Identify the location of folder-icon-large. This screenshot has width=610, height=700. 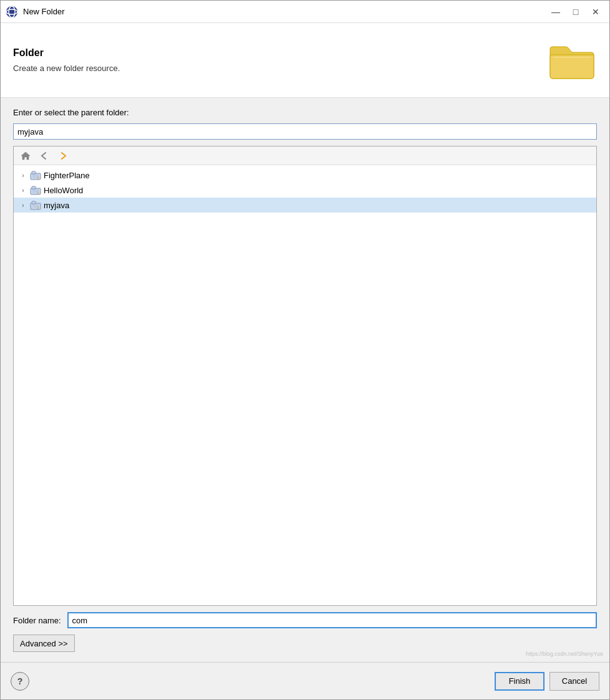
(572, 60).